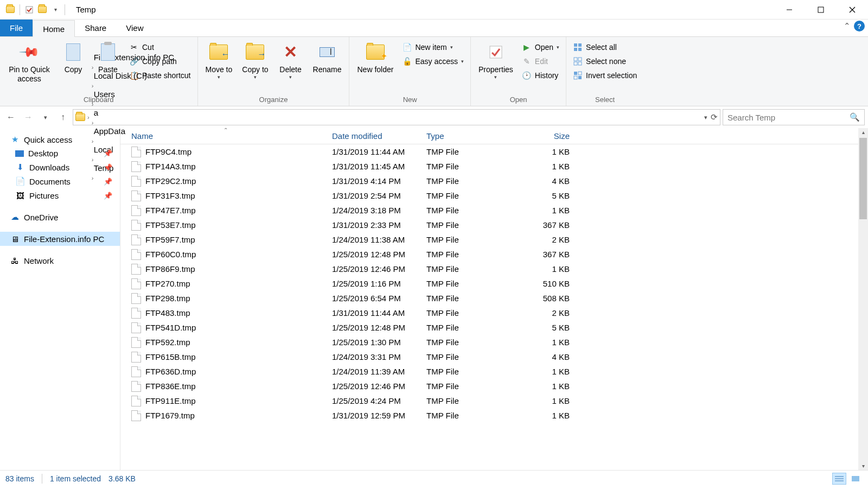  What do you see at coordinates (852, 10) in the screenshot?
I see `close-button` at bounding box center [852, 10].